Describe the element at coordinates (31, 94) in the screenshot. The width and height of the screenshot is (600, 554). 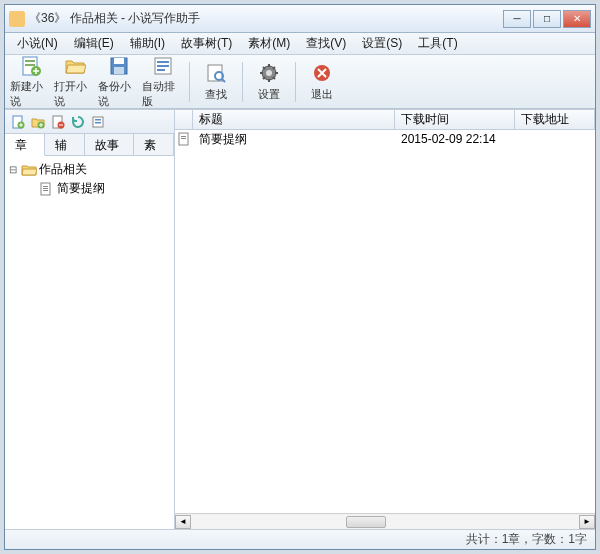
I see `new-novel-label: 新建小说` at that location.